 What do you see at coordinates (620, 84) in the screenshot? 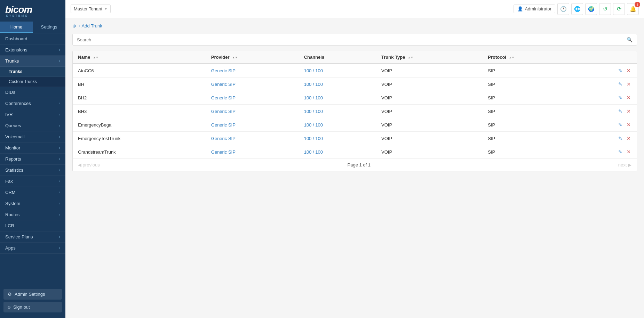
I see `edit-button-1: ✎` at bounding box center [620, 84].